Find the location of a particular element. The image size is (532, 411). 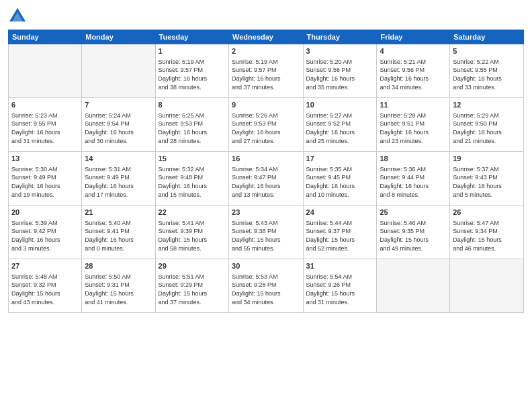

day-cell: 24Sunrise: 5:44 AM Sunset: 9:37 PM Dayli… is located at coordinates (340, 232).